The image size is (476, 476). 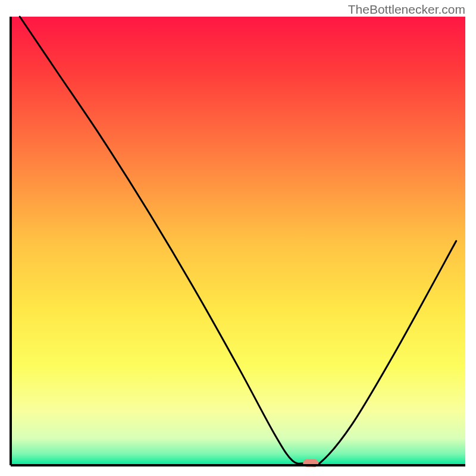 What do you see at coordinates (407, 10) in the screenshot?
I see `watermark-label: TheBottlenecker.com` at bounding box center [407, 10].